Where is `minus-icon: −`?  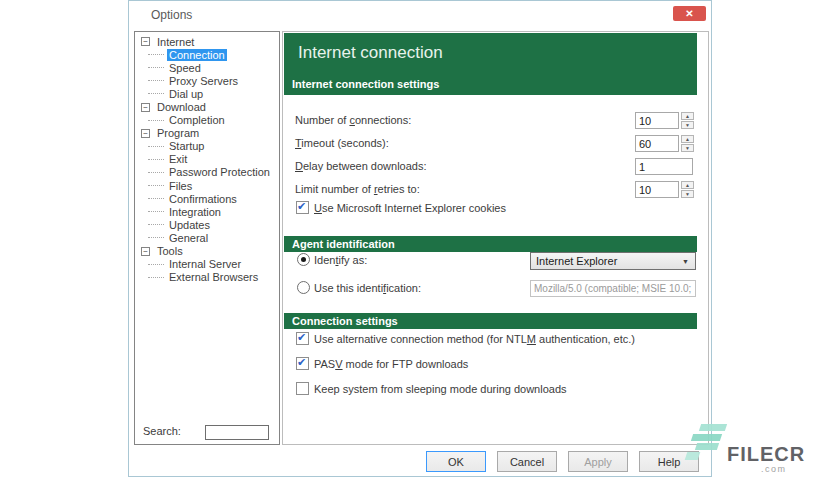
minus-icon: − is located at coordinates (146, 42).